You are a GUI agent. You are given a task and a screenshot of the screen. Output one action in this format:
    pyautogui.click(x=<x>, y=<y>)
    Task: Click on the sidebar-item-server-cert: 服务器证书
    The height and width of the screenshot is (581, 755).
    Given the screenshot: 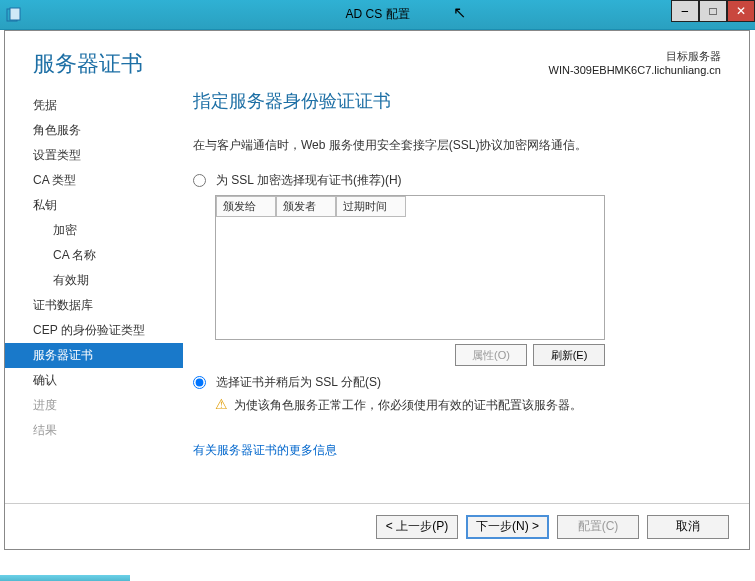 What is the action you would take?
    pyautogui.click(x=94, y=356)
    